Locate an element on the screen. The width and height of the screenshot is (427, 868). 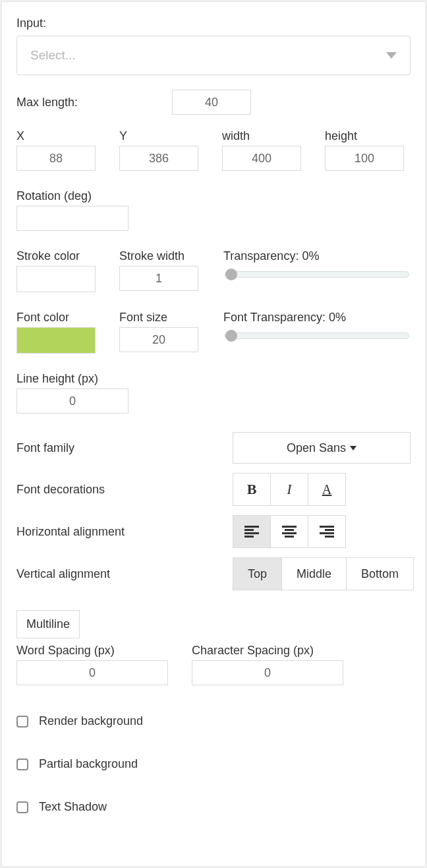
y-input is located at coordinates (159, 158).